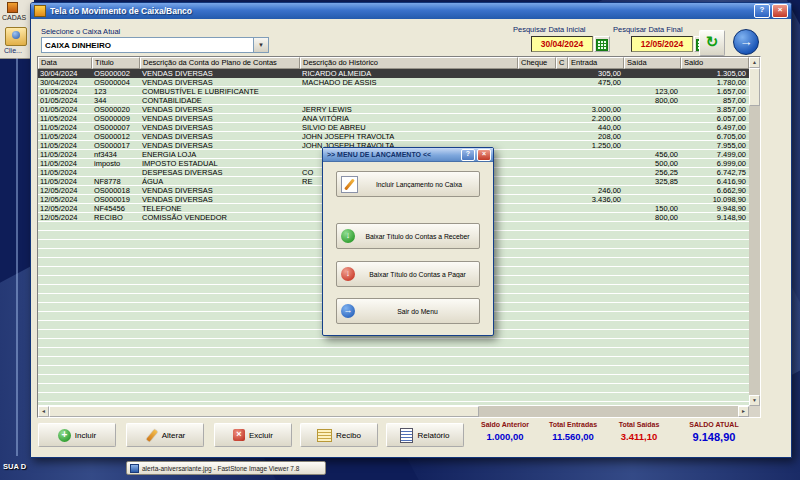 The height and width of the screenshot is (480, 800). I want to click on horizontal-scrollbar: ◄ ►, so click(394, 412).